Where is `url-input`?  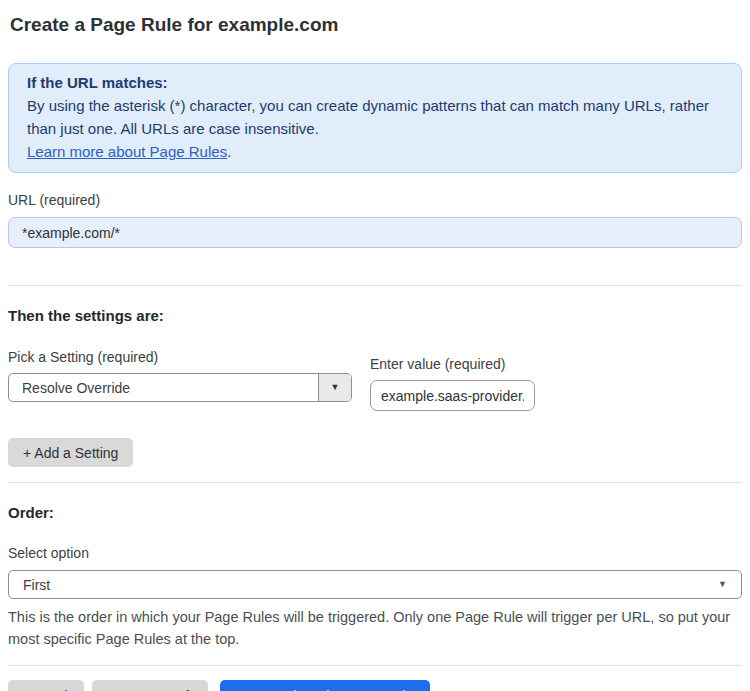
url-input is located at coordinates (375, 232).